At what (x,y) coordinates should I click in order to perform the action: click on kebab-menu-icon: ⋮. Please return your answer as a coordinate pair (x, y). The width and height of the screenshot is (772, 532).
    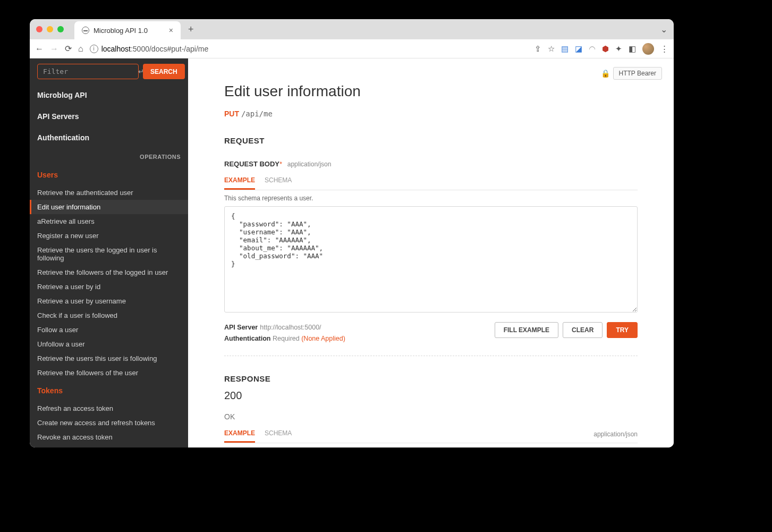
    Looking at the image, I should click on (664, 49).